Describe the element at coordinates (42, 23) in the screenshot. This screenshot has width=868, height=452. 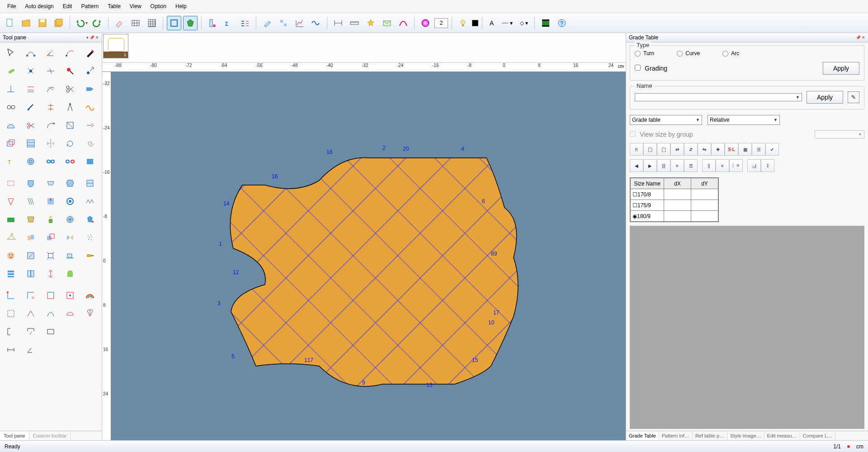
I see `save-icon` at that location.